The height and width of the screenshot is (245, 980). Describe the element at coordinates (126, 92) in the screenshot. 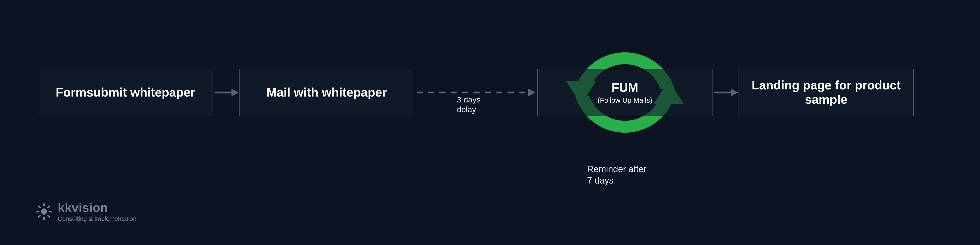

I see `node-title: Formsubmit whitepaper` at that location.